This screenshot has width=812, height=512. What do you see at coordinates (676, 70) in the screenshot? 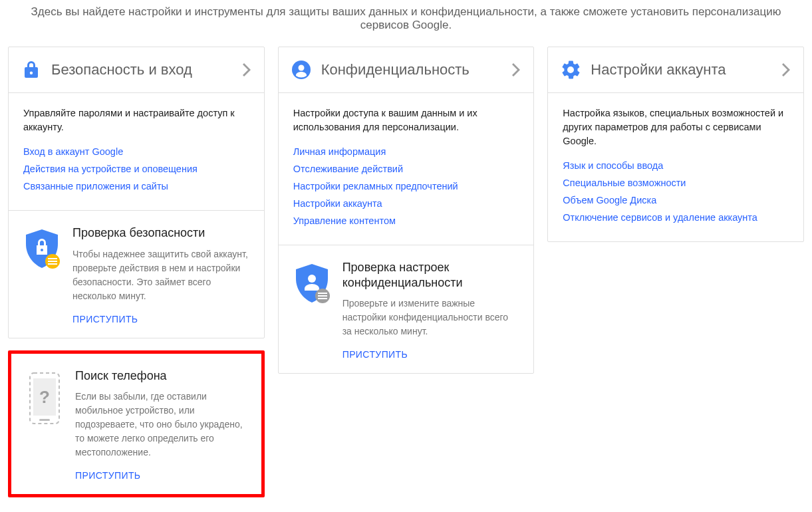
I see `account-header: Настройки аккаунта` at bounding box center [676, 70].